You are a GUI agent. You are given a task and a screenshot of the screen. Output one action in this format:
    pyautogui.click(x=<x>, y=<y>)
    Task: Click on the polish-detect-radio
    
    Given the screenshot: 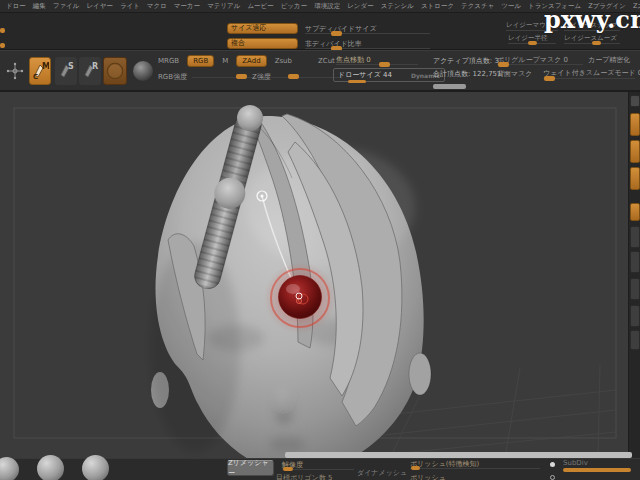 What is the action you would take?
    pyautogui.click(x=552, y=464)
    